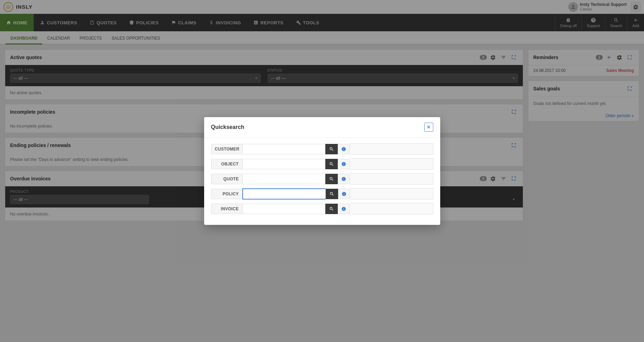 This screenshot has height=342, width=644. Describe the element at coordinates (322, 209) in the screenshot. I see `invoice-search-row: INVOICE` at that location.